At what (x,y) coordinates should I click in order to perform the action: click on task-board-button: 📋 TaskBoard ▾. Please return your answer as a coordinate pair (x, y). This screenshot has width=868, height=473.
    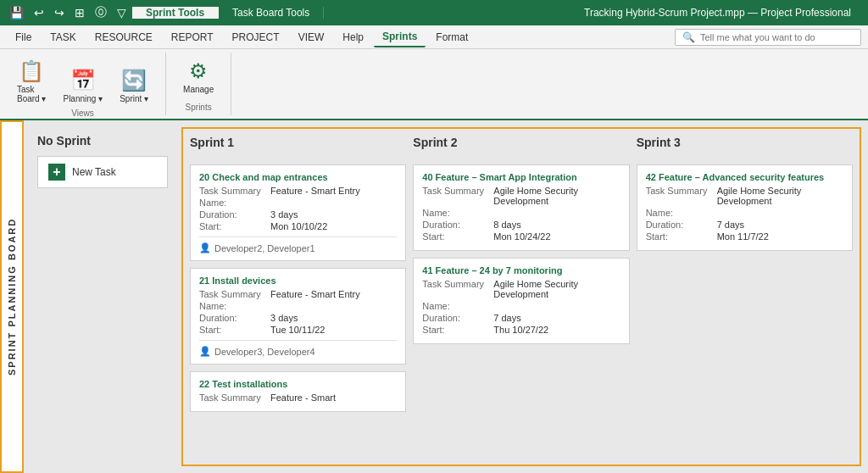
    Looking at the image, I should click on (31, 81).